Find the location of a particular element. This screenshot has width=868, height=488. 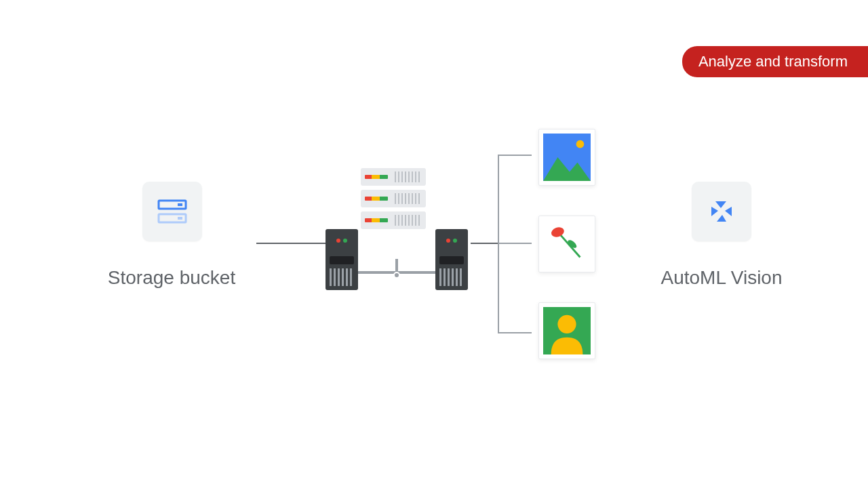

connector-branch-mid is located at coordinates (515, 243).